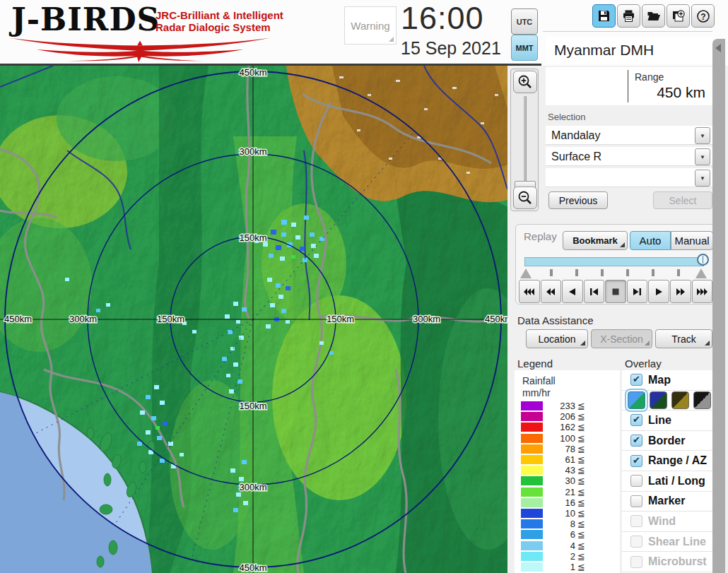 The image size is (728, 573). I want to click on legend-row: 10≦, so click(567, 513).